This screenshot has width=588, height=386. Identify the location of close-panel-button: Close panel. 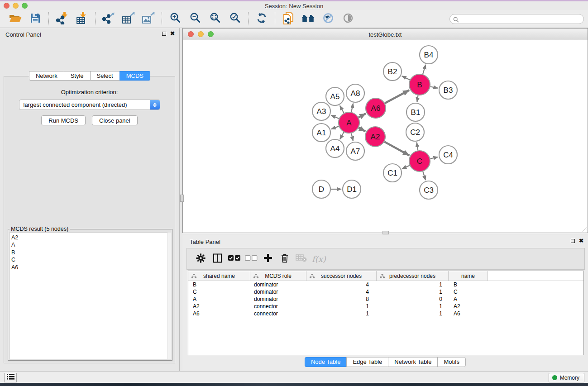
(115, 120).